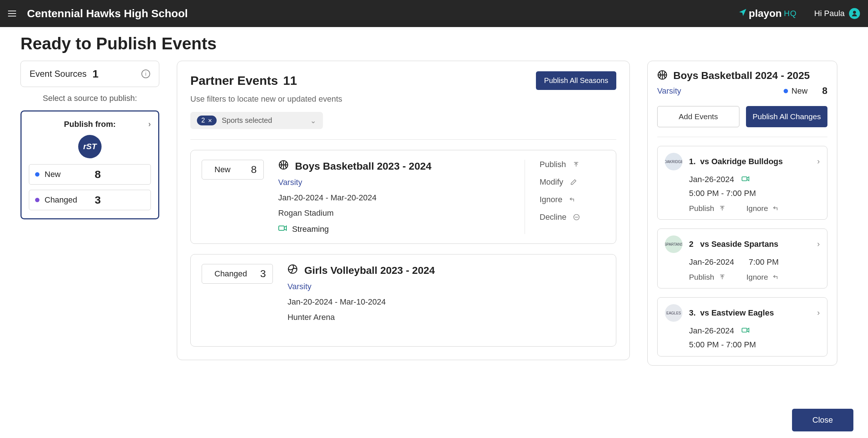  Describe the element at coordinates (394, 213) in the screenshot. I see `event-venue: Rogan Stadium` at that location.